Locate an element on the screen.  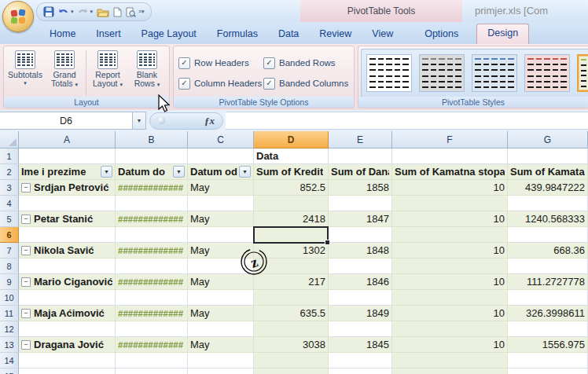
grid-cell-B7: ############# is located at coordinates (152, 251).